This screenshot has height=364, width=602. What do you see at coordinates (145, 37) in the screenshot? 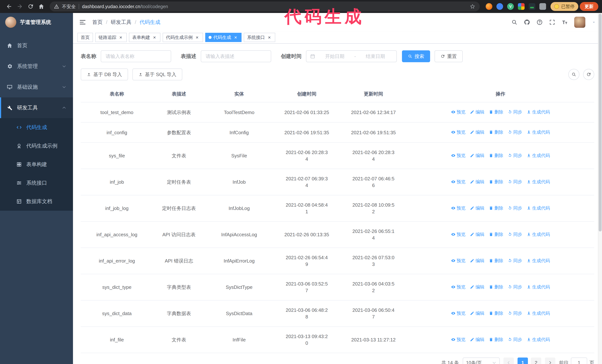
I see `tab-form-builder: 表单构建×` at bounding box center [145, 37].